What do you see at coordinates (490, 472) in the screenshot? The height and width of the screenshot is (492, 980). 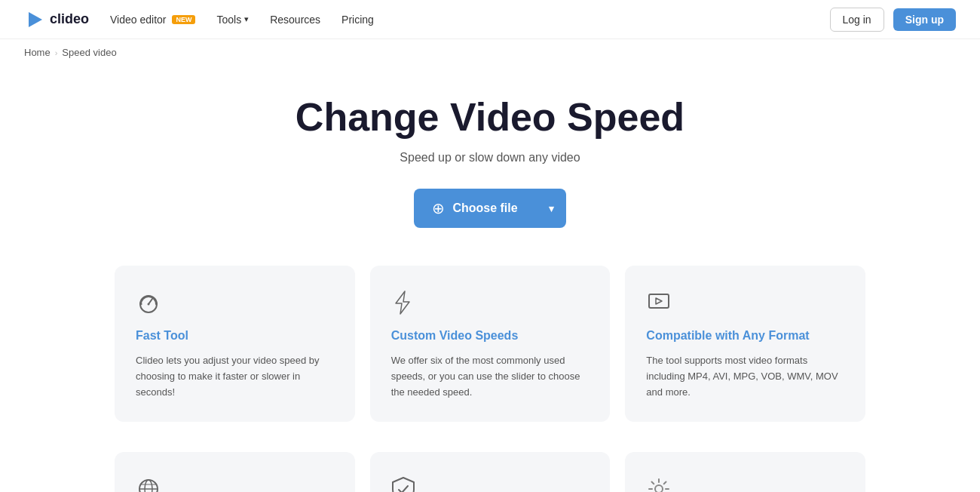 I see `card-security-encryption: Security Encryption` at bounding box center [490, 472].